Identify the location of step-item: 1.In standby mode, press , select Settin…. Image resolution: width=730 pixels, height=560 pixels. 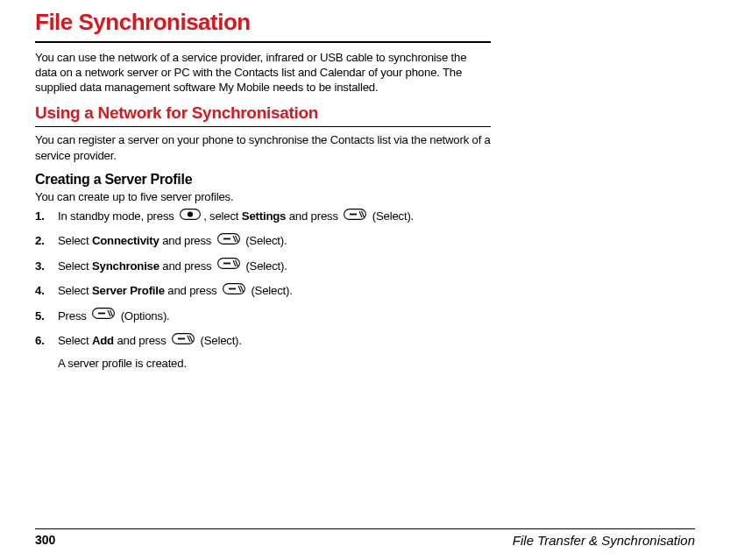
(263, 216).